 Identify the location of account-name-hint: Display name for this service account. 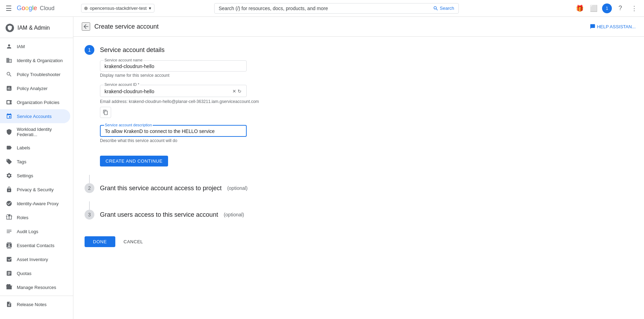
(221, 75).